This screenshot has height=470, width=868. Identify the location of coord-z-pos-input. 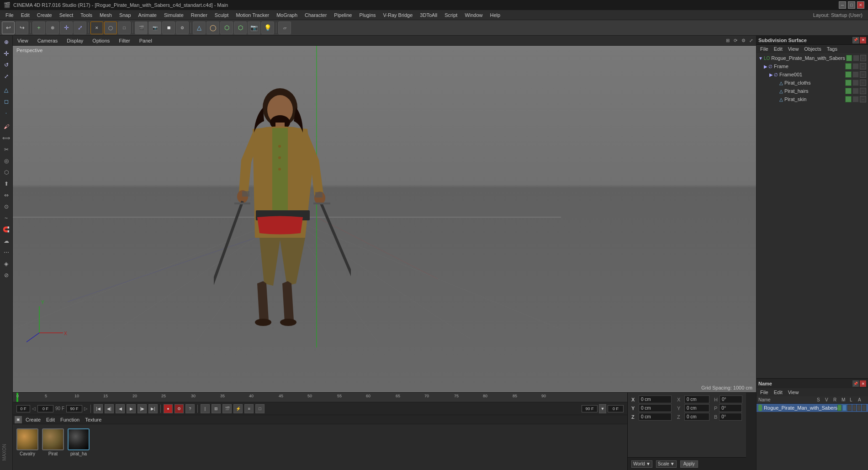
(655, 417).